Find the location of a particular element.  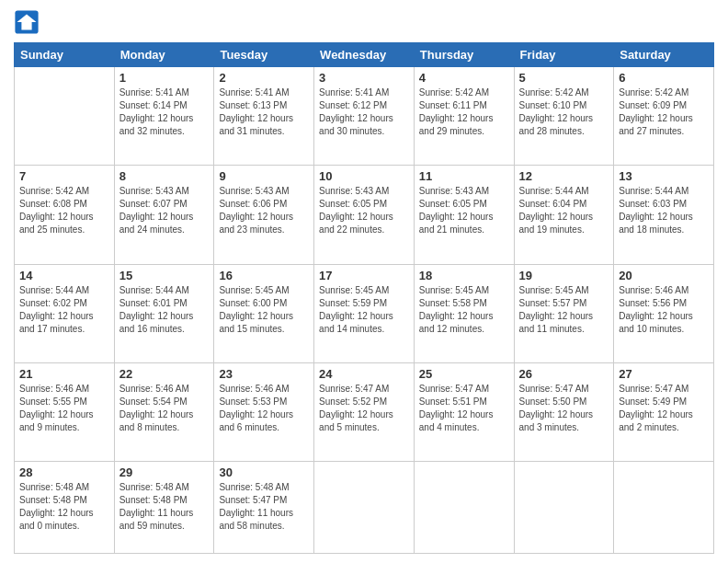

day-number: 23 is located at coordinates (264, 373).